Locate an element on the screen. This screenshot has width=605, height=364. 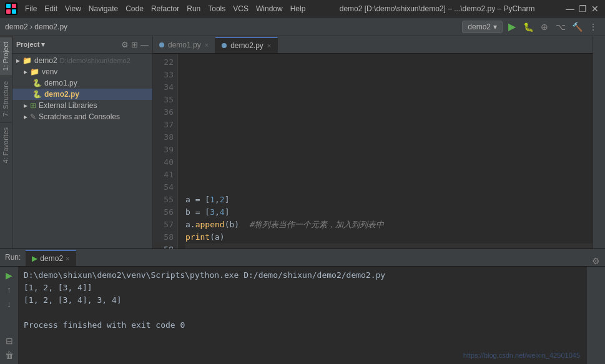
scroll-up-button: ↑ is located at coordinates (9, 290).